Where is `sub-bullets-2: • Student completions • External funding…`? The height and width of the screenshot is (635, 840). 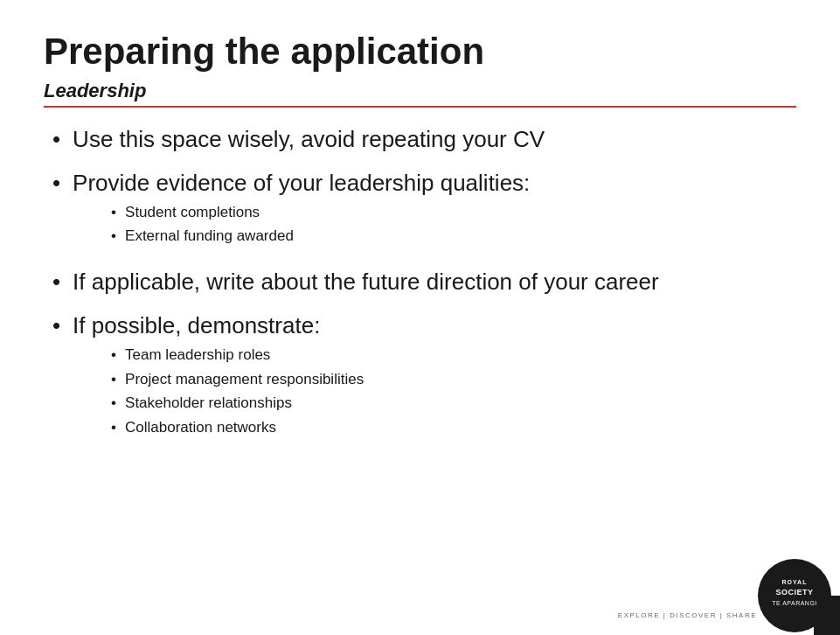 sub-bullets-2: • Student completions • External funding… is located at coordinates (320, 225).